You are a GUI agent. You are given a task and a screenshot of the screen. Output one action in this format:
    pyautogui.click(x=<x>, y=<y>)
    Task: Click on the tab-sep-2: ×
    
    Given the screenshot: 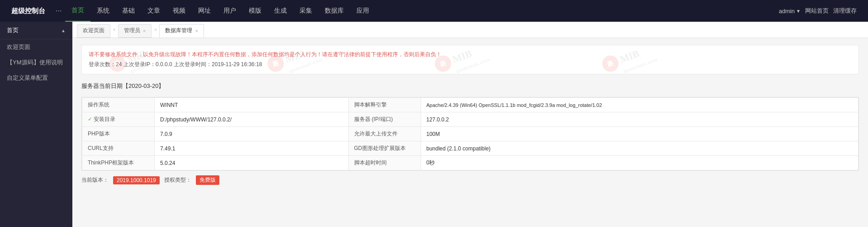 What is the action you would take?
    pyautogui.click(x=156, y=30)
    